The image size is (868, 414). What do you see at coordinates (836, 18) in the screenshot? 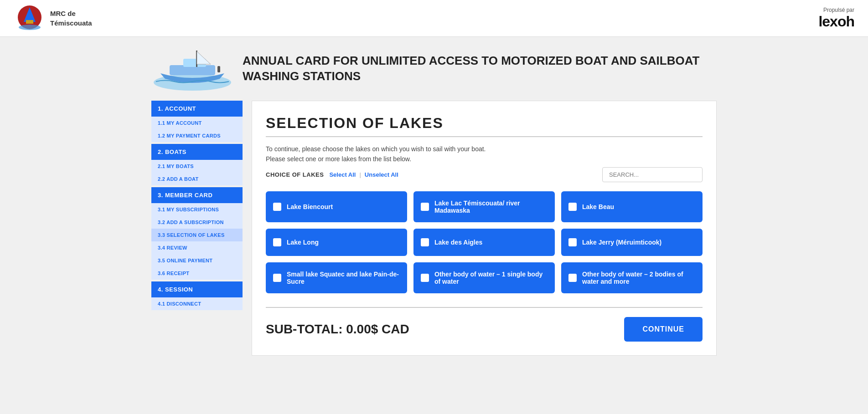
I see `powered-by: Propulsé par lexoh` at bounding box center [836, 18].